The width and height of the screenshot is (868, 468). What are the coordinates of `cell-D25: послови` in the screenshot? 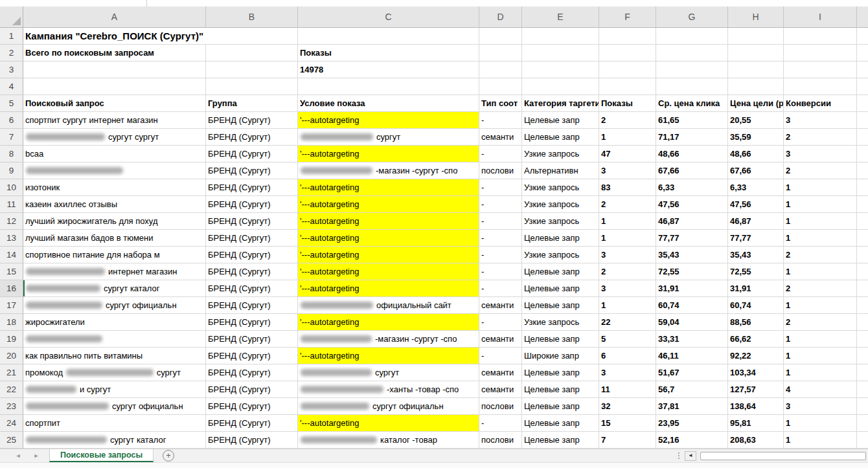 It's located at (501, 440).